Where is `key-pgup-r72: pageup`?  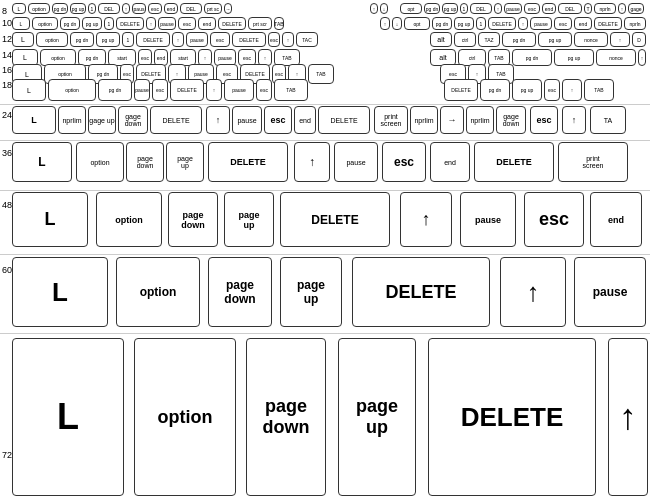
key-pgup-r72: pageup is located at coordinates (377, 417).